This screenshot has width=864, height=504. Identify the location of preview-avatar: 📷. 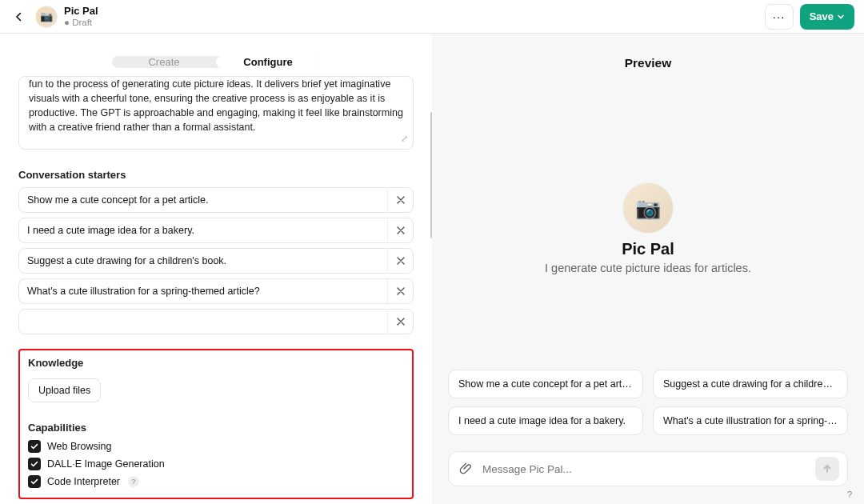
(648, 208).